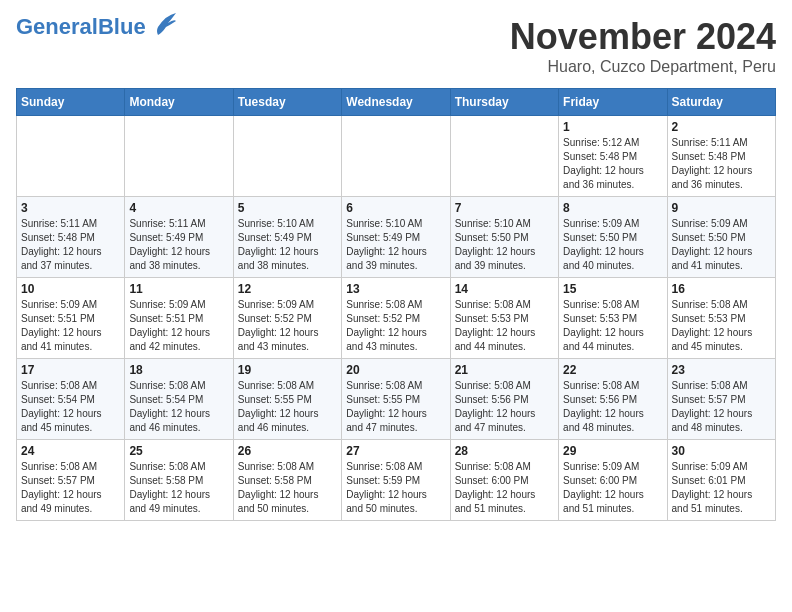  Describe the element at coordinates (504, 208) in the screenshot. I see `day-number: 7` at that location.